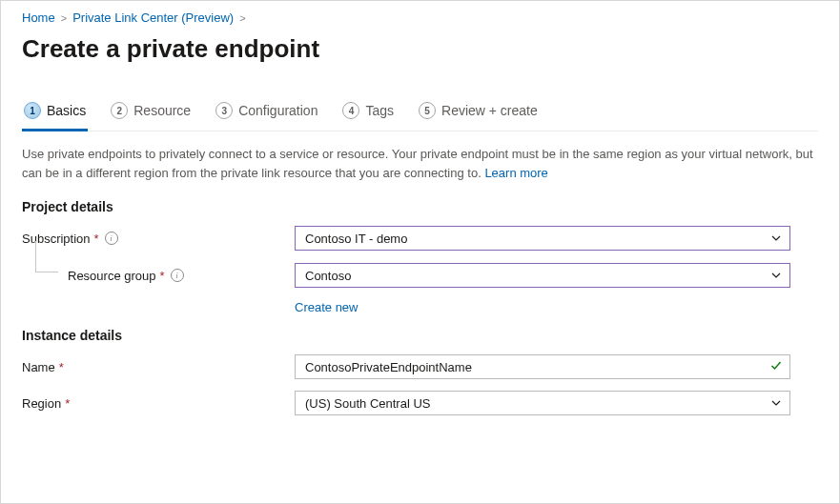  I want to click on tab-label: Basics, so click(67, 111).